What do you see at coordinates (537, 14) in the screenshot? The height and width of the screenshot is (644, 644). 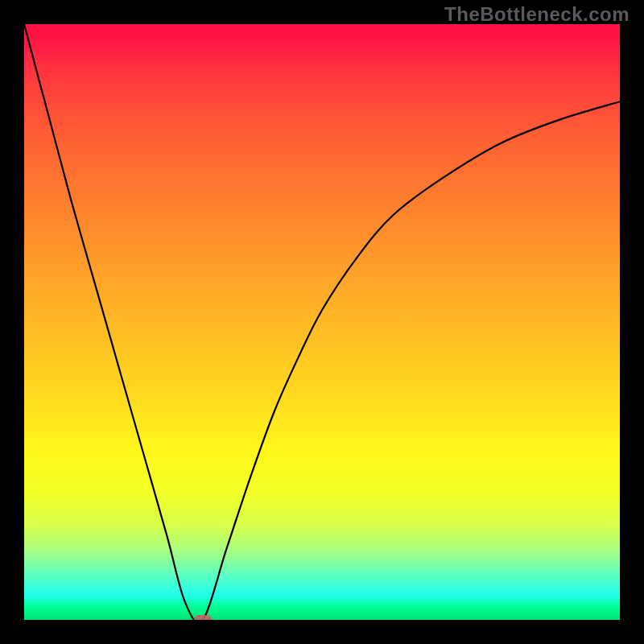 I see `watermark-text: TheBottleneck.com` at bounding box center [537, 14].